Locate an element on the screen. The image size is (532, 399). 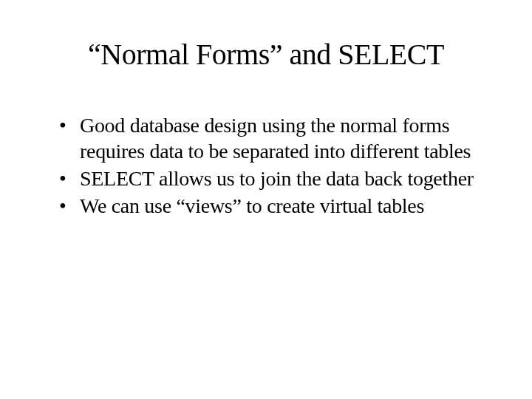
list-item: Good database design using the normal fo… is located at coordinates (273, 138).